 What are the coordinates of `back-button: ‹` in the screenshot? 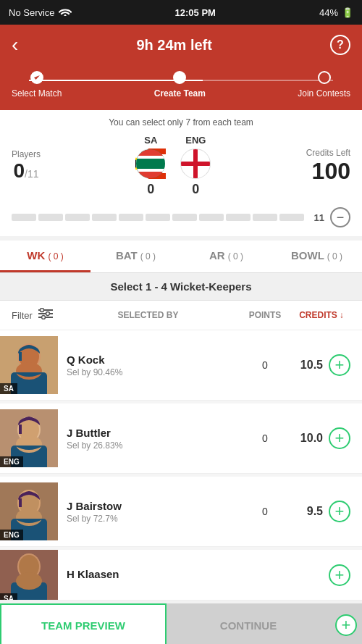 It's located at (14, 45).